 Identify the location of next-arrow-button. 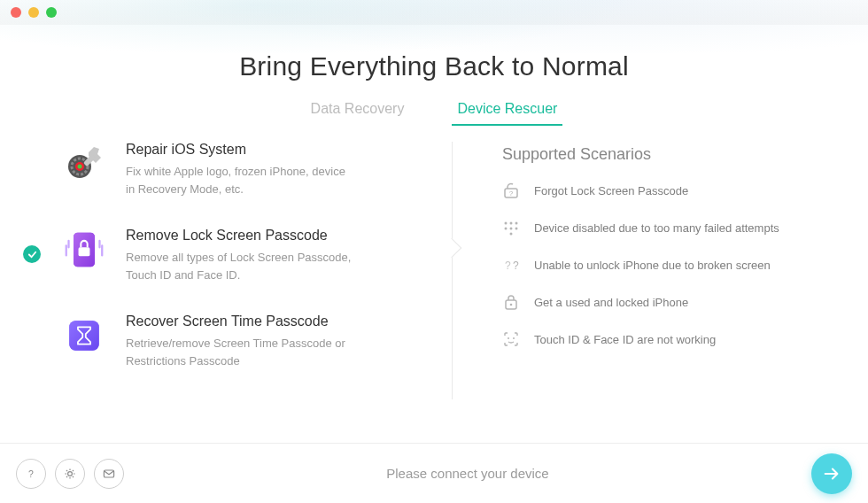
(832, 474).